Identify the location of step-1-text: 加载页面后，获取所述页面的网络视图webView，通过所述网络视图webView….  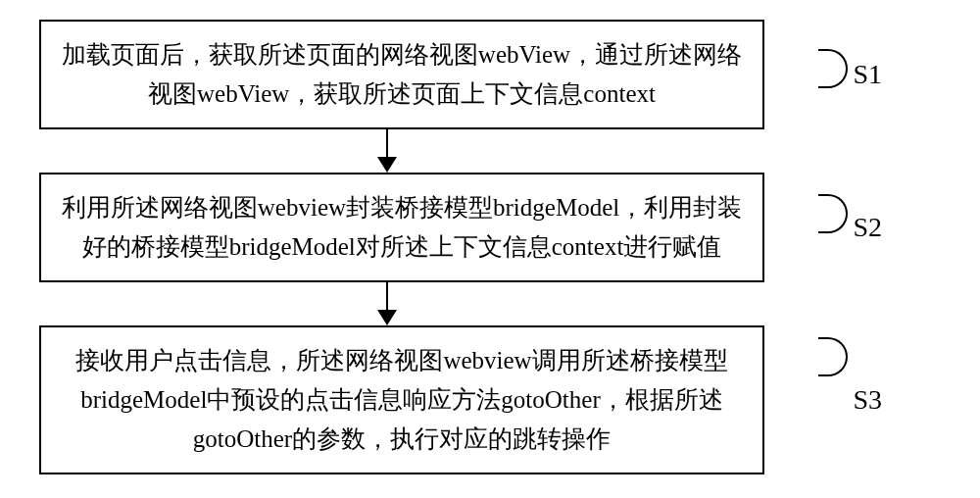
(402, 75).